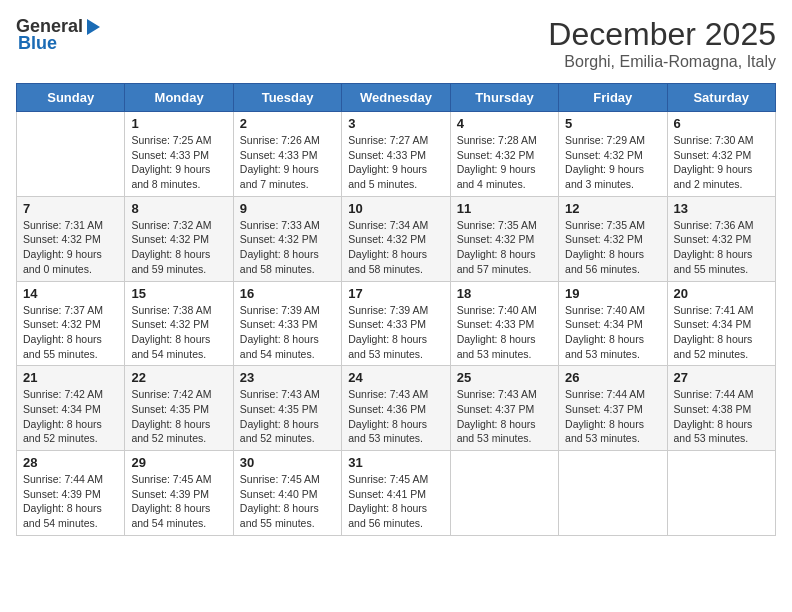 The image size is (792, 612). Describe the element at coordinates (612, 378) in the screenshot. I see `day-number: 26` at that location.